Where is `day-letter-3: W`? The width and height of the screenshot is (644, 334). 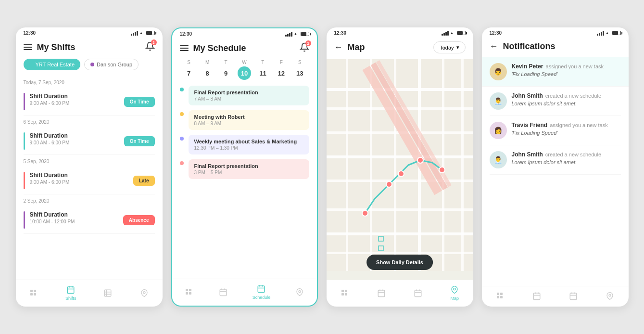
day-letter-3: W is located at coordinates (244, 63).